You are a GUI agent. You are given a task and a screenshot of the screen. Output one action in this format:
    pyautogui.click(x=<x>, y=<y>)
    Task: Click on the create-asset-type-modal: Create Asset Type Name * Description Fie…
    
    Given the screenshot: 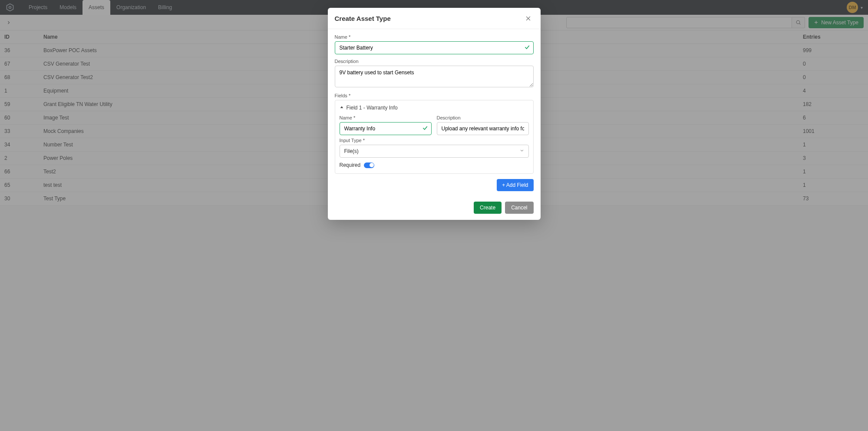 What is the action you would take?
    pyautogui.click(x=434, y=114)
    